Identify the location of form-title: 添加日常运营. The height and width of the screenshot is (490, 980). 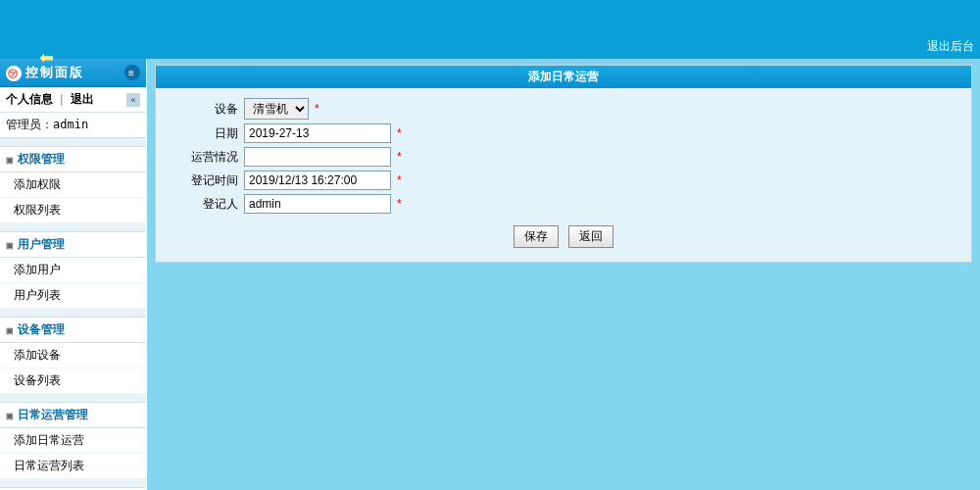
(564, 76).